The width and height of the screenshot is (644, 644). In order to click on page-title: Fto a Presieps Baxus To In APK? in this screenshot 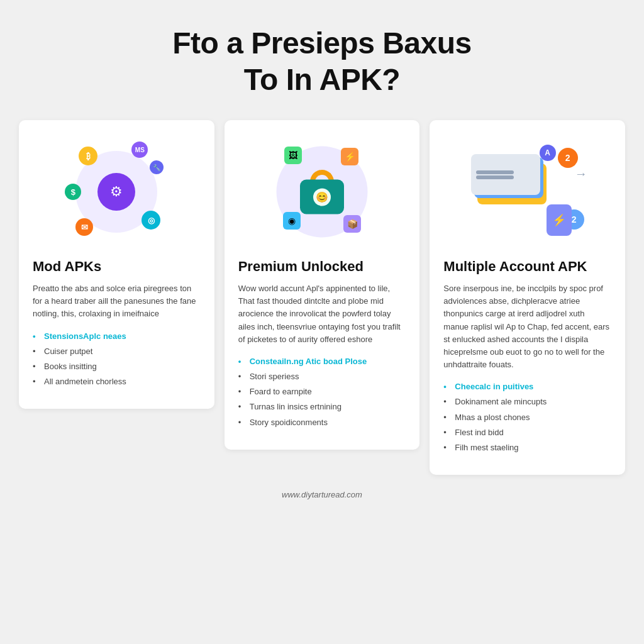, I will do `click(322, 62)`.